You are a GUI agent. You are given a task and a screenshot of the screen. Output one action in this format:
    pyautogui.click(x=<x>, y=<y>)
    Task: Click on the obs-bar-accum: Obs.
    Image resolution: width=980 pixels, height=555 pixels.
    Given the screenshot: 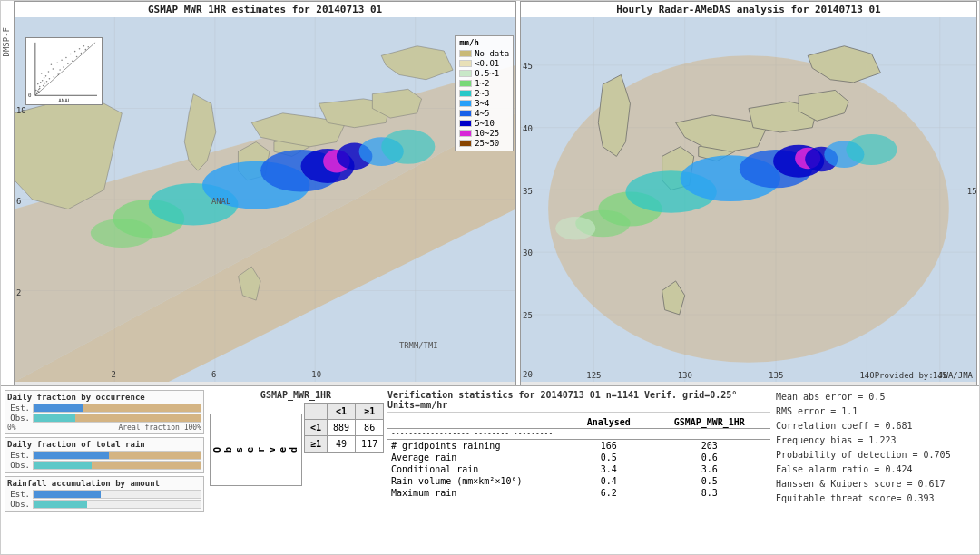 What is the action you would take?
    pyautogui.click(x=104, y=504)
    